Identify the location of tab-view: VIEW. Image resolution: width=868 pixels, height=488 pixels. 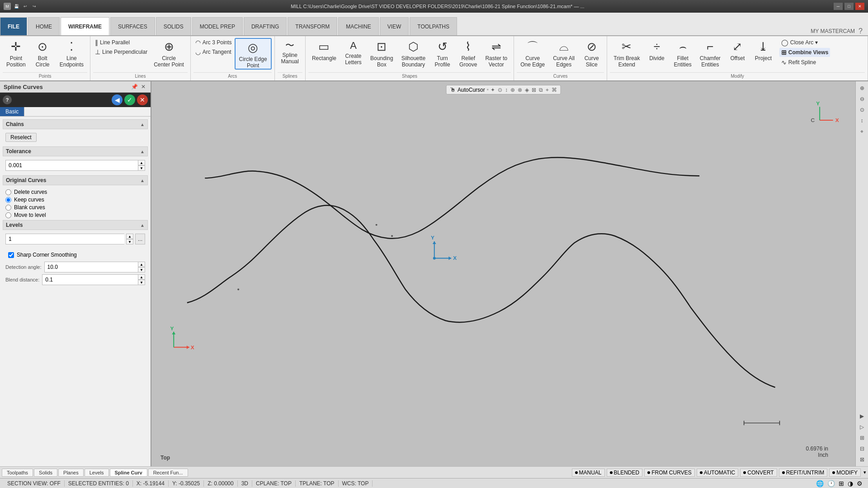
(394, 26).